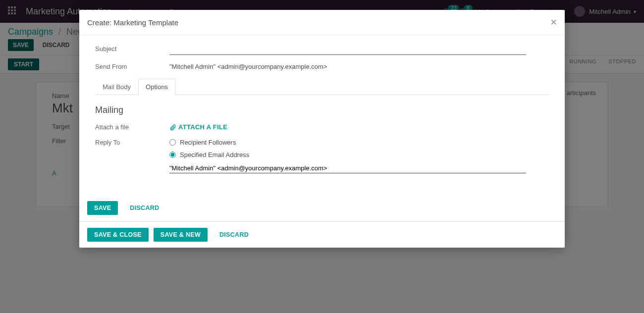 Image resolution: width=644 pixels, height=313 pixels. I want to click on reply-option-specified: Specified Email Address, so click(359, 155).